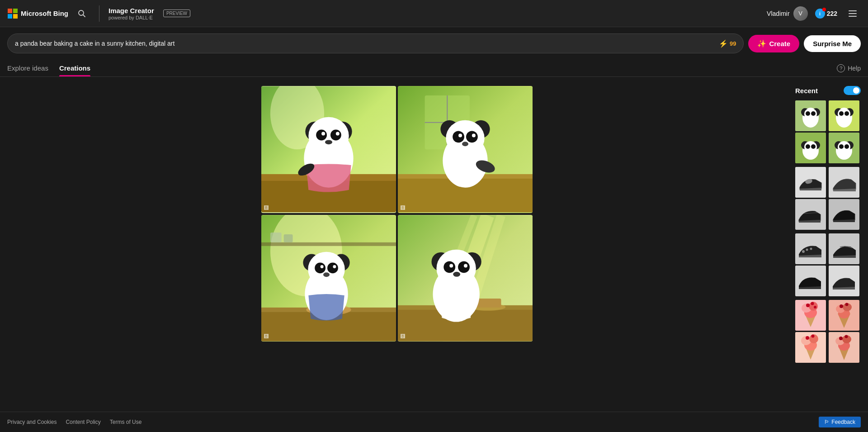  Describe the element at coordinates (826, 14) in the screenshot. I see `coins-badge: i 222` at that location.